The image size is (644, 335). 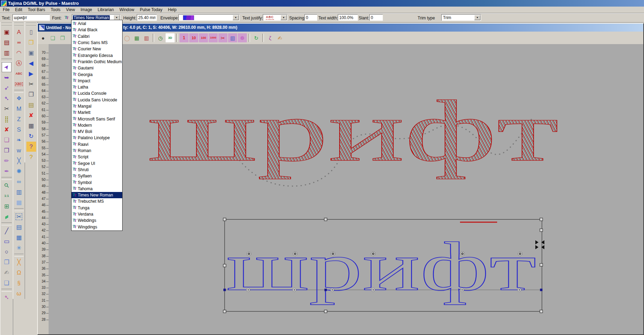 What do you see at coordinates (242, 38) in the screenshot?
I see `select-machine-commands-icon: ❁` at bounding box center [242, 38].